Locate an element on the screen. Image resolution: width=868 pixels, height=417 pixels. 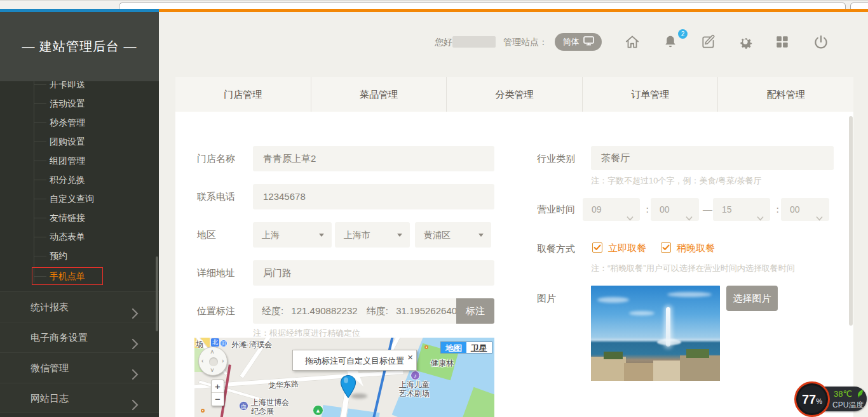
pickup-now-checkbox is located at coordinates (597, 248).